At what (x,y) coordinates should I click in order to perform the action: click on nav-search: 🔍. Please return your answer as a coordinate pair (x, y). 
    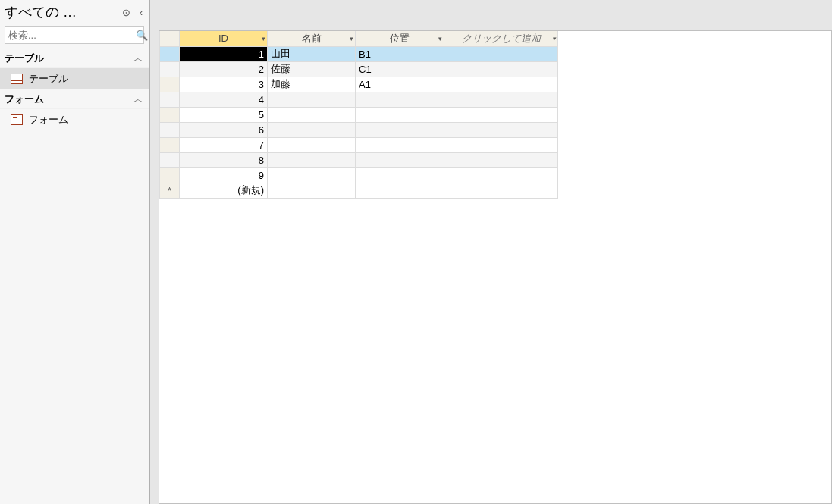
    Looking at the image, I should click on (74, 35).